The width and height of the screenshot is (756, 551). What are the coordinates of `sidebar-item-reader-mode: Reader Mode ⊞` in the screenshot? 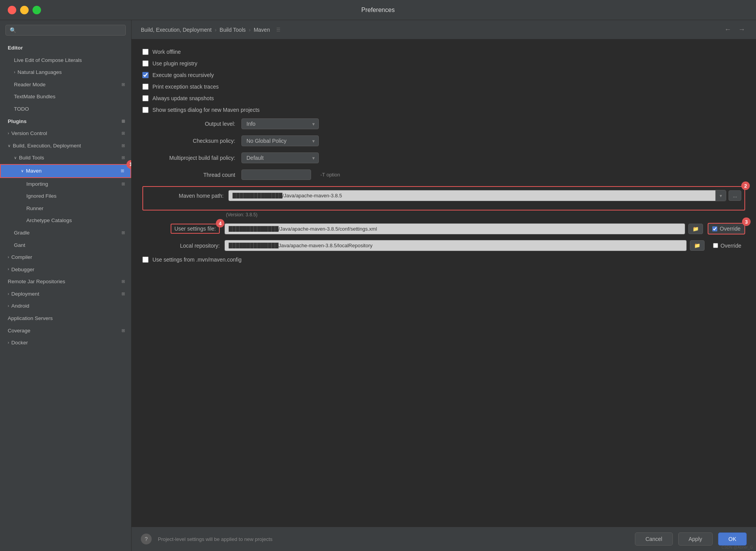 It's located at (66, 85).